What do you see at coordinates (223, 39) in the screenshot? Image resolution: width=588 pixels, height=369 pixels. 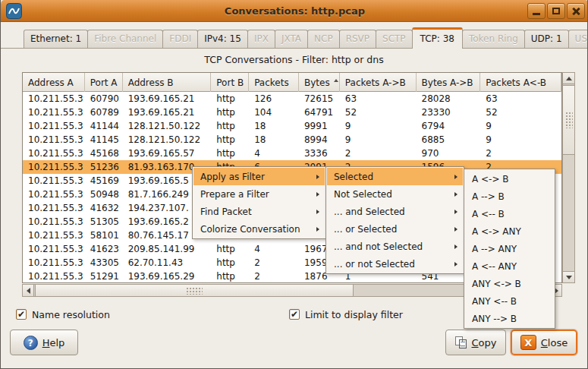 I see `tab-ipv4-15: IPv4: 15` at bounding box center [223, 39].